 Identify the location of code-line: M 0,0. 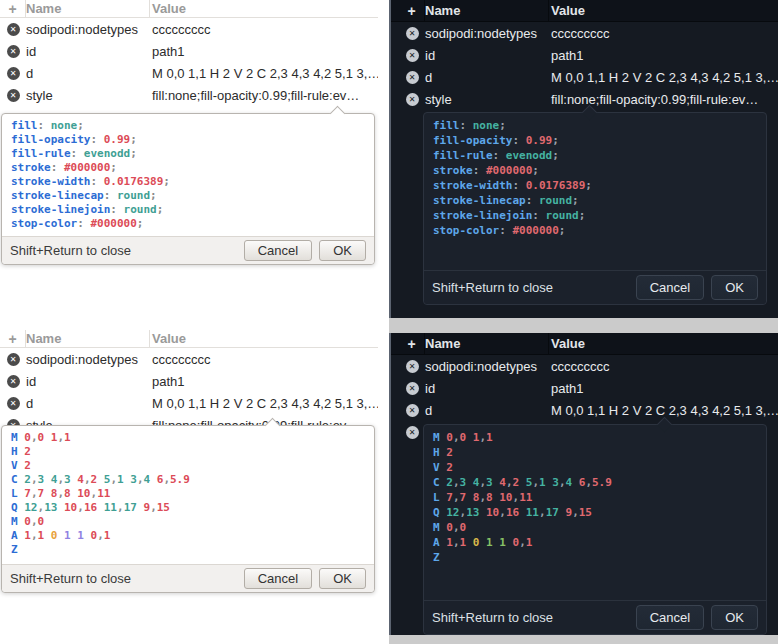
(595, 528).